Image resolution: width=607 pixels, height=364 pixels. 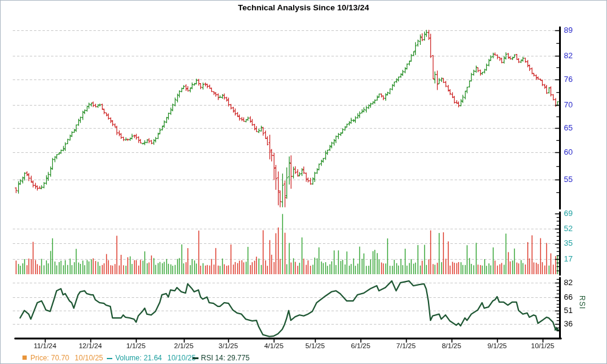 What do you see at coordinates (24, 358) in the screenshot?
I see `price-legend-swatch-icon` at bounding box center [24, 358].